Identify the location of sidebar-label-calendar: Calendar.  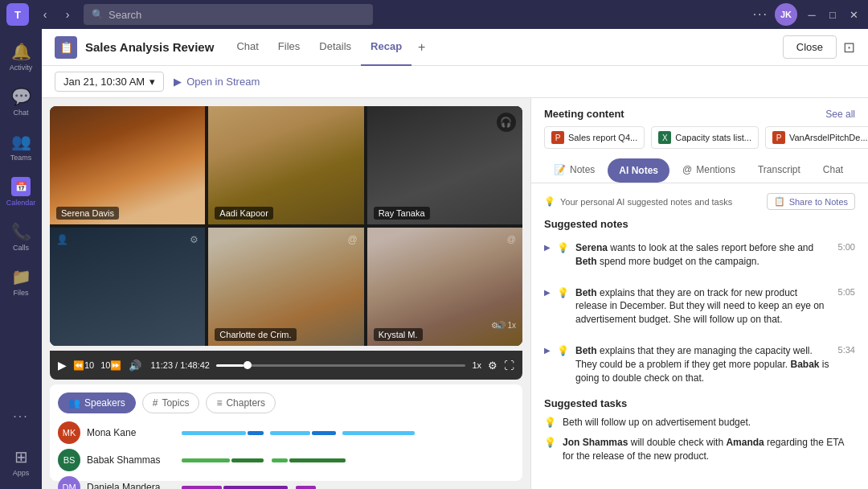
(21, 203).